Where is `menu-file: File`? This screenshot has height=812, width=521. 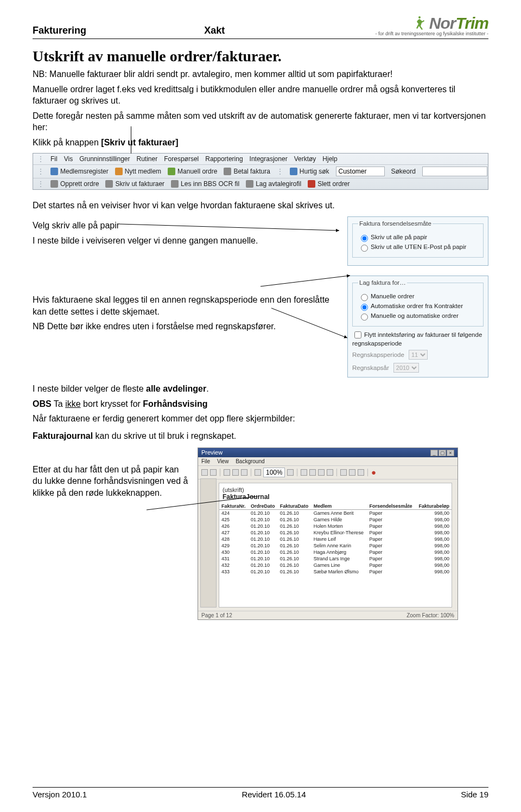
menu-file: File is located at coordinates (206, 461).